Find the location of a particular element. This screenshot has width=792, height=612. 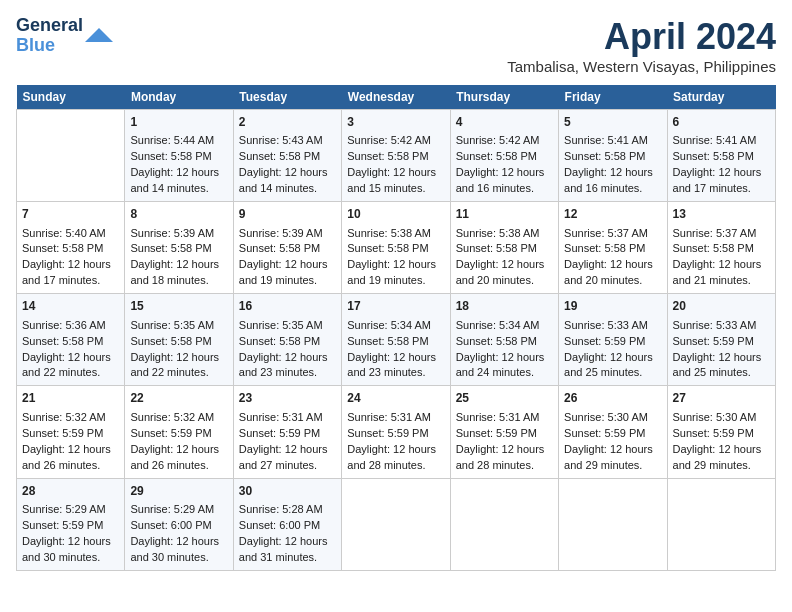

logo: GeneralBlue is located at coordinates (64, 36).